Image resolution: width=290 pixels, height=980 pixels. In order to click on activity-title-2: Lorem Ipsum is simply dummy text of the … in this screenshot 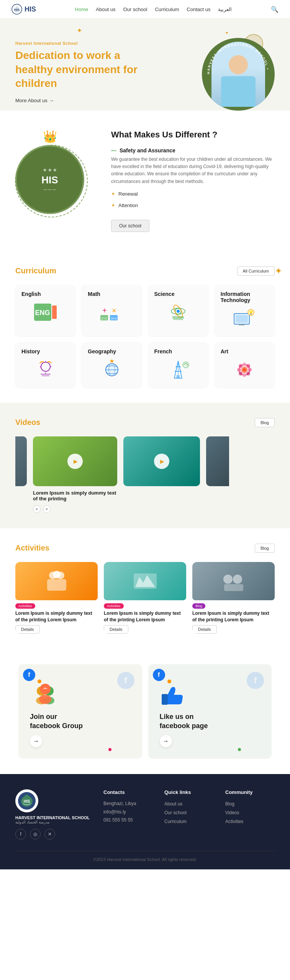, I will do `click(234, 617)`.